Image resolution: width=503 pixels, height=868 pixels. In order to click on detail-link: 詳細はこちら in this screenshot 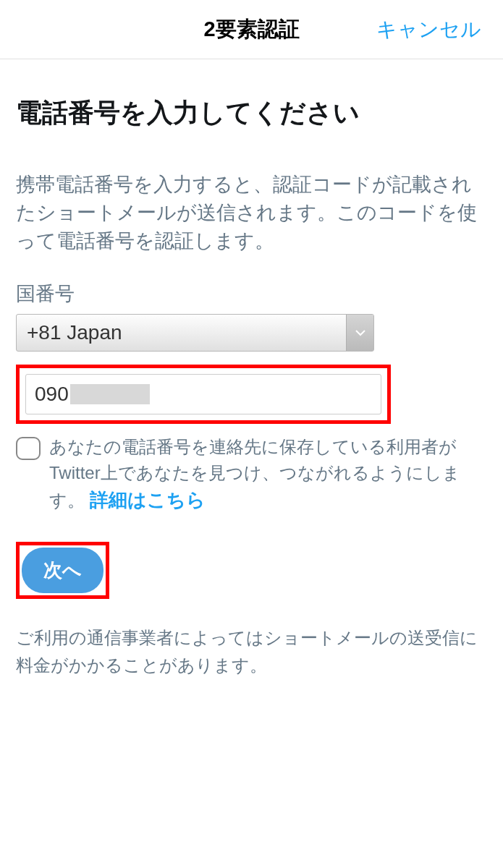, I will do `click(148, 500)`.